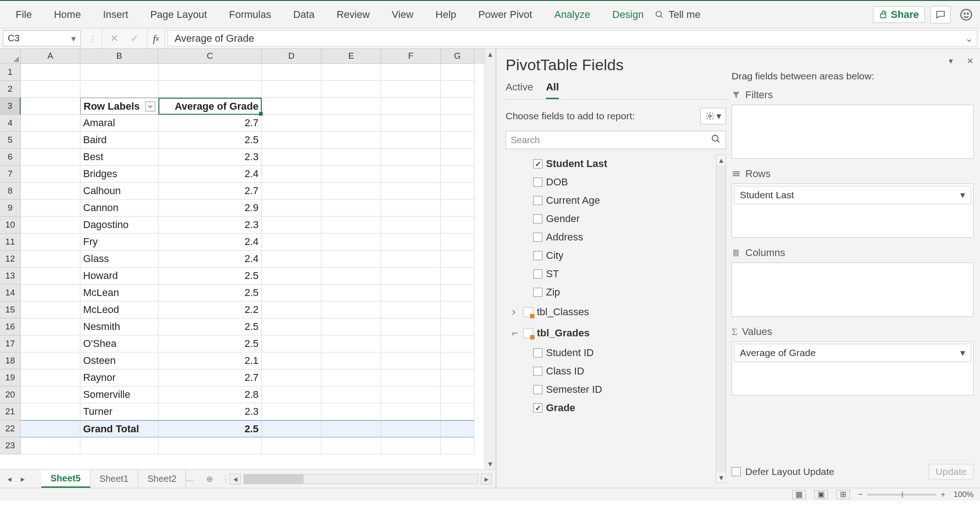  I want to click on cell: Fry, so click(119, 242).